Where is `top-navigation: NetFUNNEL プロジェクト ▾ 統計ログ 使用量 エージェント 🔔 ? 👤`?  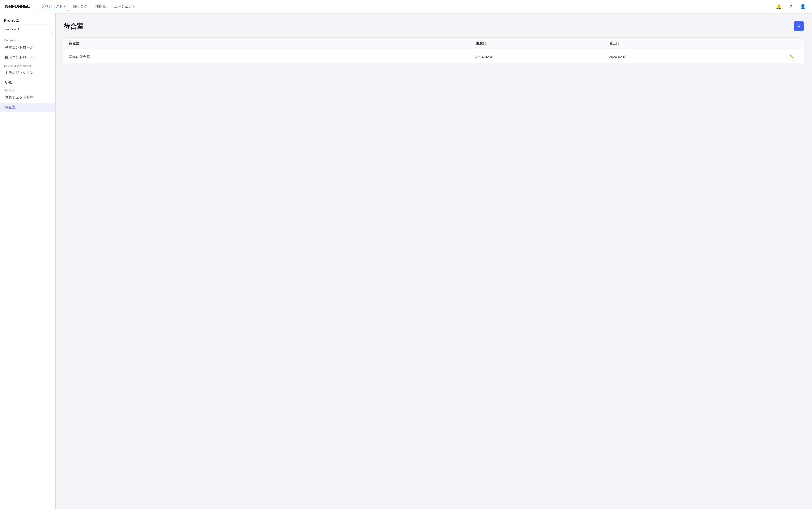
top-navigation: NetFUNNEL プロジェクト ▾ 統計ログ 使用量 エージェント 🔔 ? 👤 is located at coordinates (406, 7).